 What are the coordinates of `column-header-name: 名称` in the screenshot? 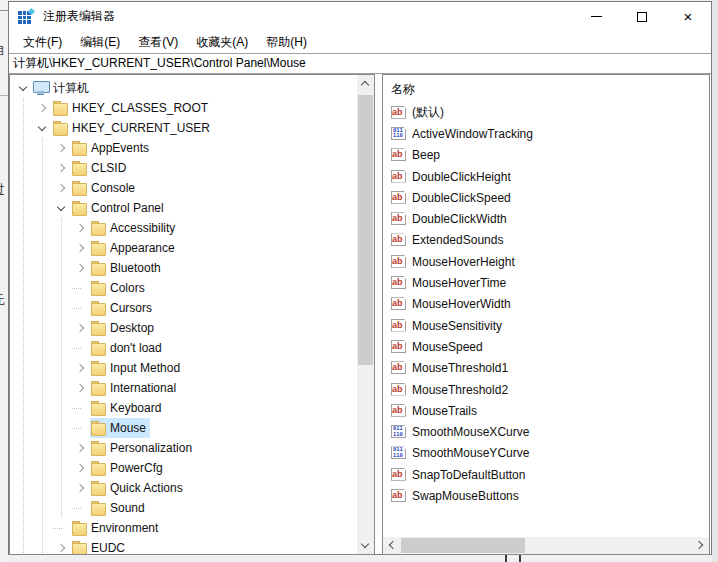 It's located at (546, 88).